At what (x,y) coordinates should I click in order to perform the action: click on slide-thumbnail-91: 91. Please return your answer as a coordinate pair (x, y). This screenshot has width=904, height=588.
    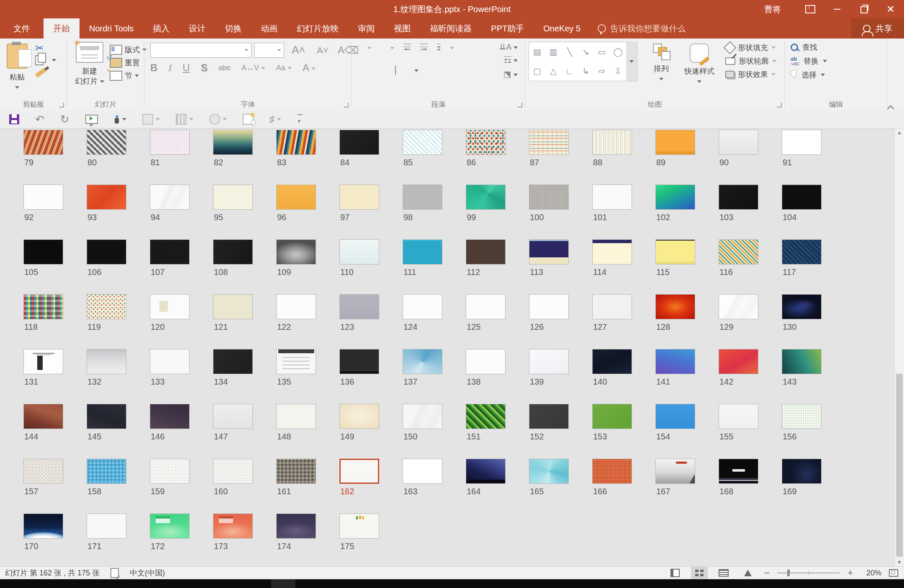
    Looking at the image, I should click on (802, 157).